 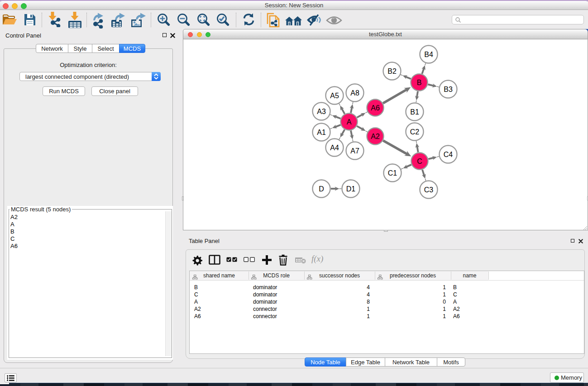 I want to click on svg-text: C3, so click(x=429, y=190).